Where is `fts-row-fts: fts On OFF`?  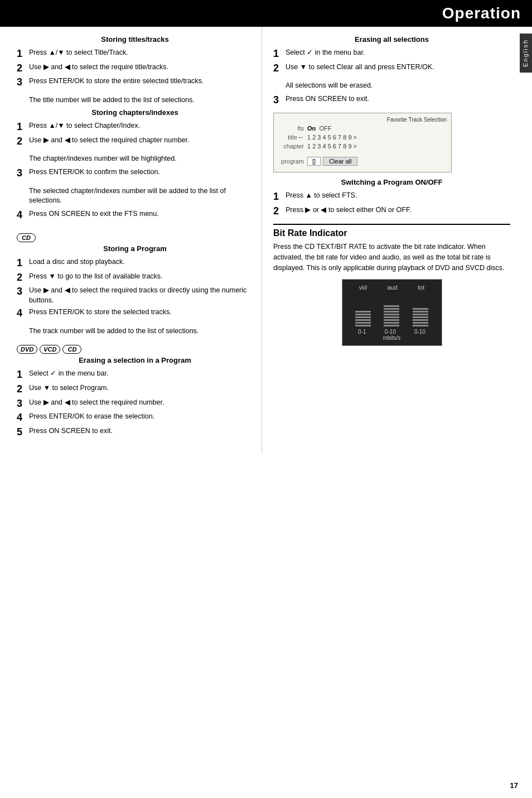 fts-row-fts: fts On OFF is located at coordinates (362, 128).